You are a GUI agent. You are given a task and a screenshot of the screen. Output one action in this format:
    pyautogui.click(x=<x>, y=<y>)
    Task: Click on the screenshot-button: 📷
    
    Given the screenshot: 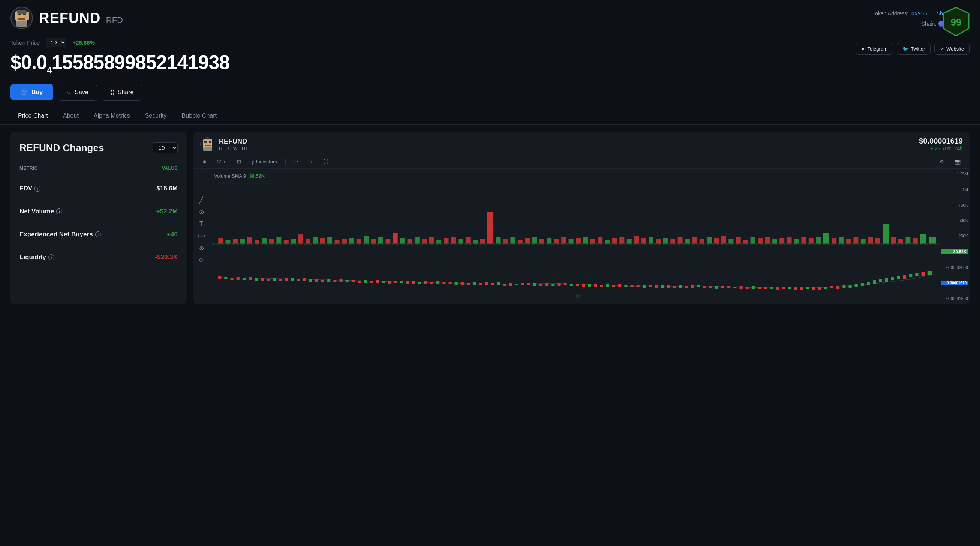 What is the action you would take?
    pyautogui.click(x=958, y=162)
    